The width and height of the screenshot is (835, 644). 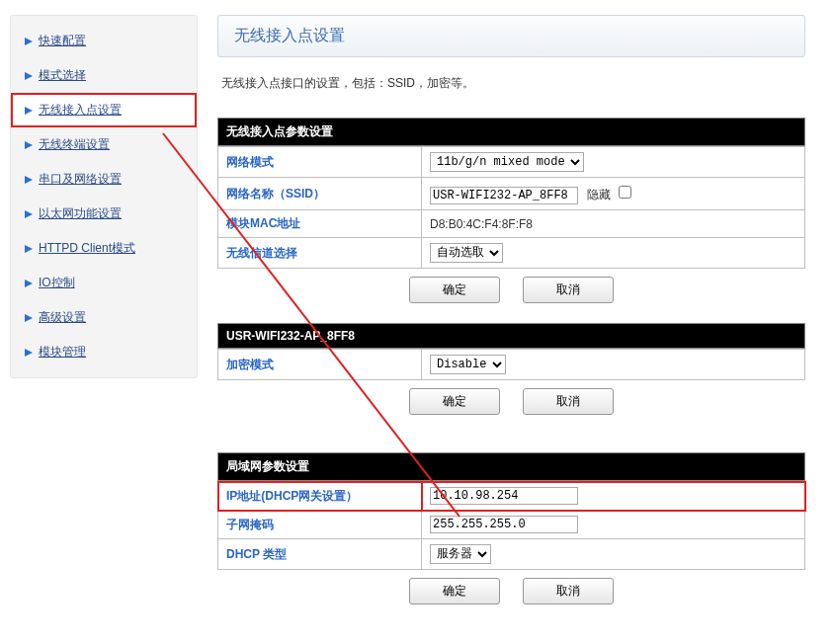 What do you see at coordinates (104, 41) in the screenshot?
I see `sidebar-item-quick: 快速配置` at bounding box center [104, 41].